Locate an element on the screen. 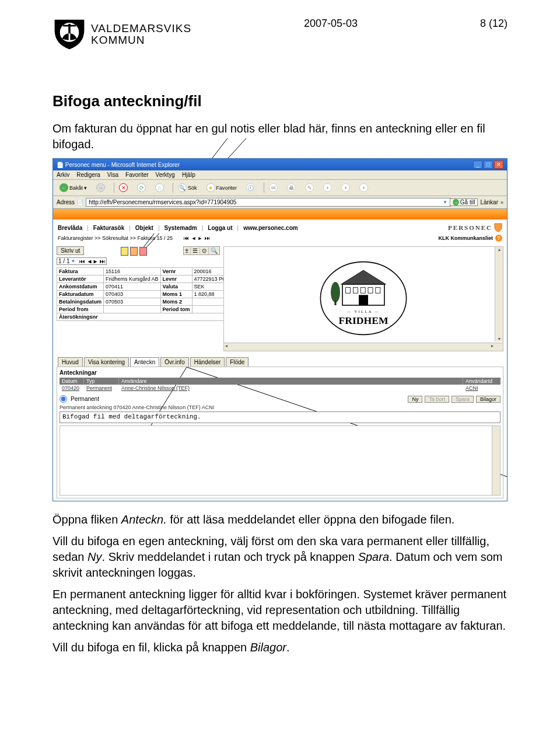 This screenshot has height=750, width=560. edit-button: ✎ is located at coordinates (309, 188).